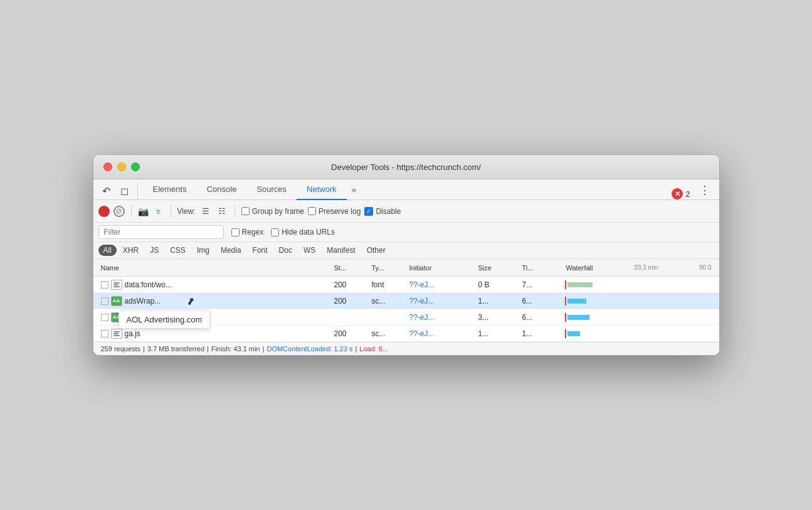 This screenshot has width=812, height=510. Describe the element at coordinates (542, 285) in the screenshot. I see `row-time: 7...` at that location.